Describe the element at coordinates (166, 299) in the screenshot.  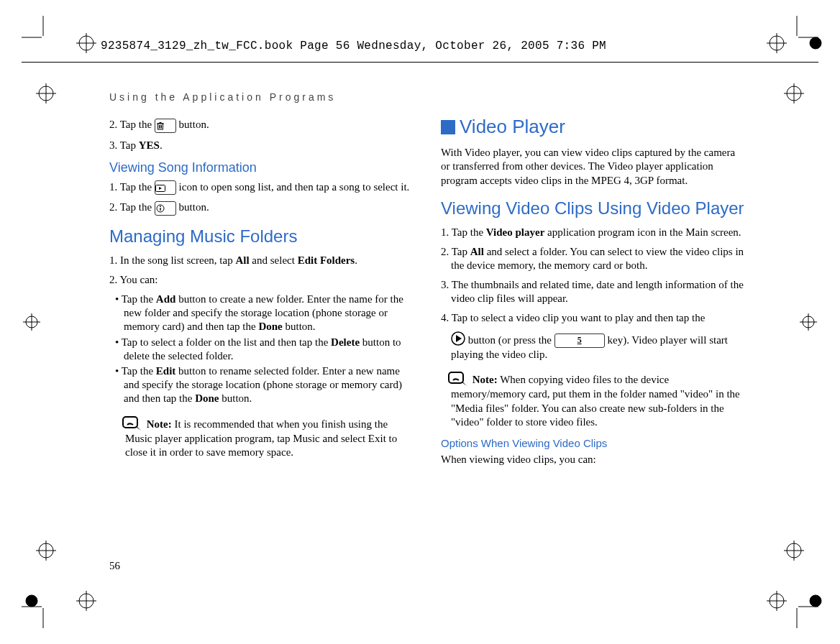
I see `bold-add: Add` at that location.